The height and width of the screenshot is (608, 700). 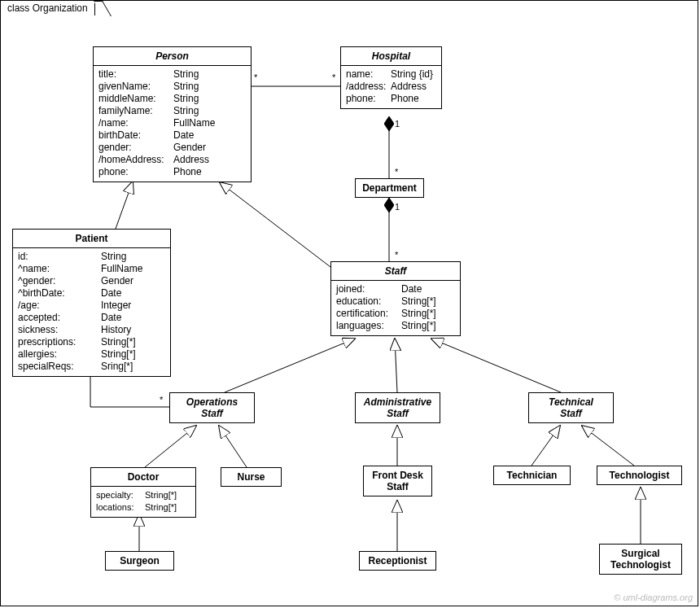 What do you see at coordinates (91, 355) in the screenshot?
I see `attr-row: allergies:String[*]` at bounding box center [91, 355].